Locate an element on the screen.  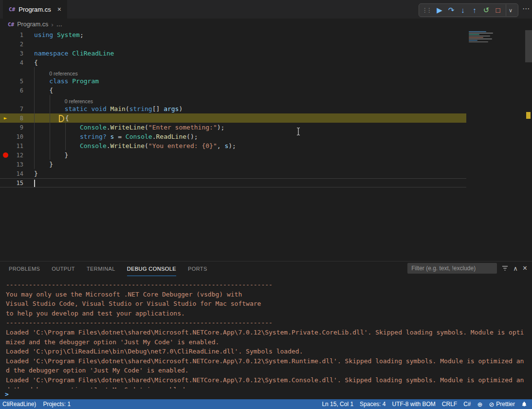
restart-icon: ↺ is located at coordinates (486, 10).